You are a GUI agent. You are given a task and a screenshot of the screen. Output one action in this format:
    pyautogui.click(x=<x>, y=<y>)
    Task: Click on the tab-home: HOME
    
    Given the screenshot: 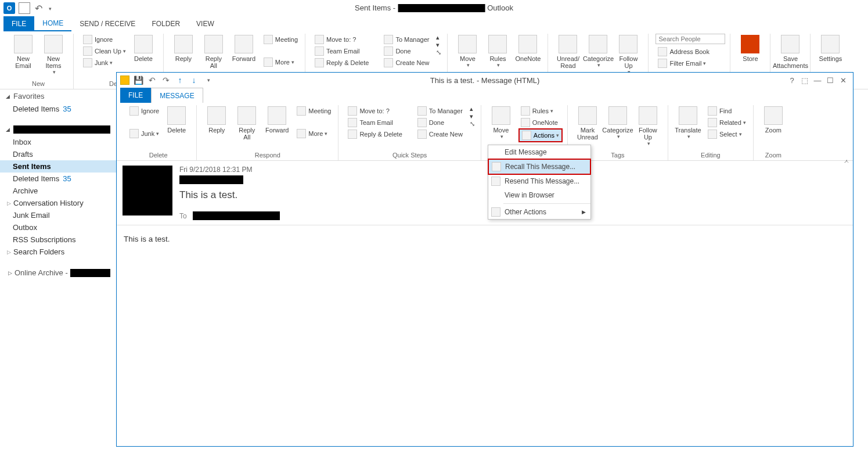 What is the action you would take?
    pyautogui.click(x=53, y=24)
    